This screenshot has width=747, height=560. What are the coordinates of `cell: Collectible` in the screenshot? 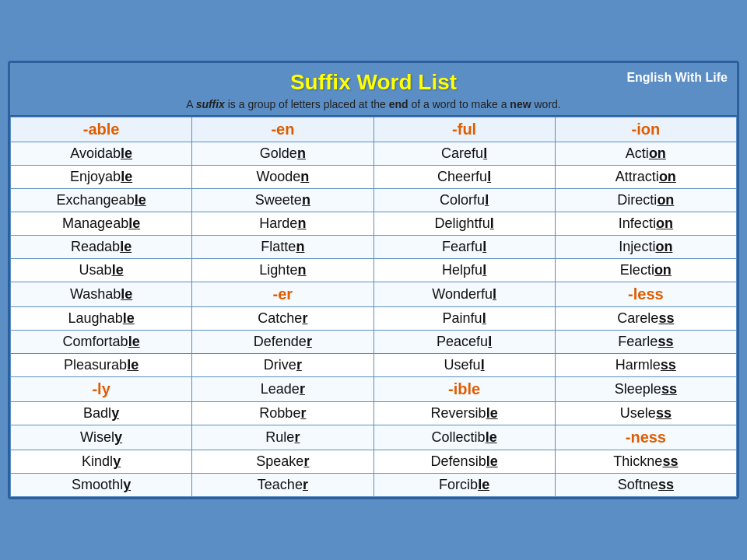 It's located at (464, 438).